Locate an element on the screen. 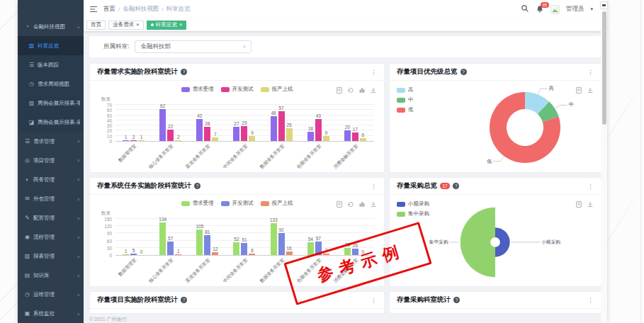  breadcrumb-item: 金融科技视图 is located at coordinates (140, 9).